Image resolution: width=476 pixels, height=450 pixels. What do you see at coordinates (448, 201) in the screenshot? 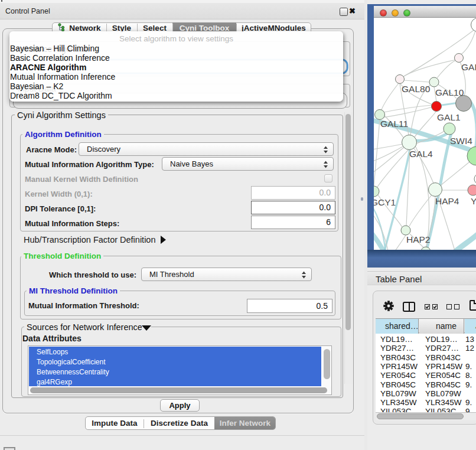
I see `svg-text: HAP4` at bounding box center [448, 201].